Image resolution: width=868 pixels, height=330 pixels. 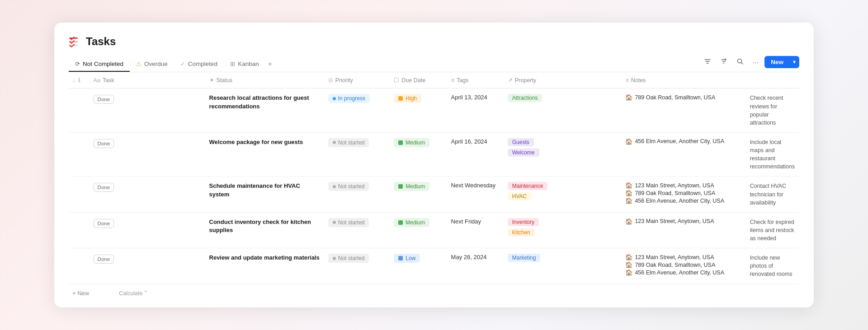 What do you see at coordinates (740, 62) in the screenshot?
I see `search-button` at bounding box center [740, 62].